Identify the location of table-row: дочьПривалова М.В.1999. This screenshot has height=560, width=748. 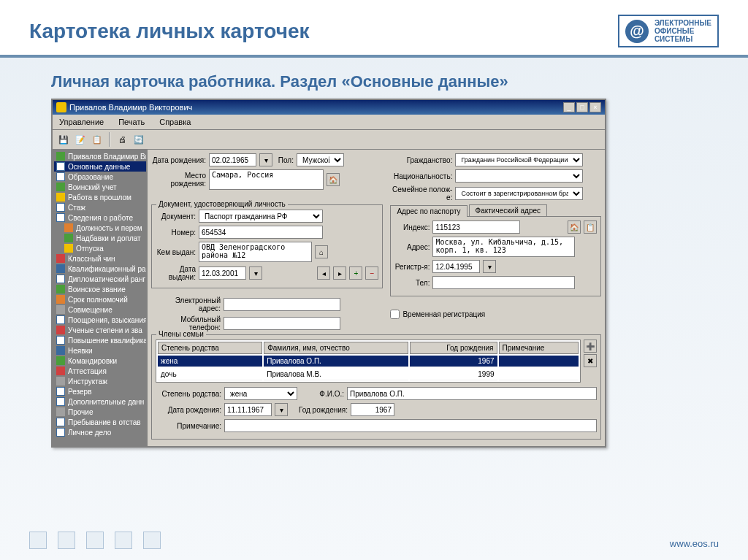
(368, 375).